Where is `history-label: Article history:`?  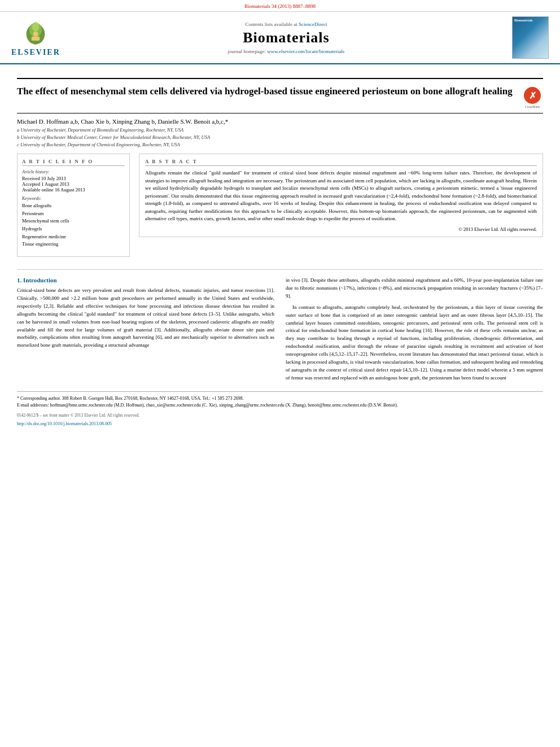
history-label: Article history: is located at coordinates (73, 172).